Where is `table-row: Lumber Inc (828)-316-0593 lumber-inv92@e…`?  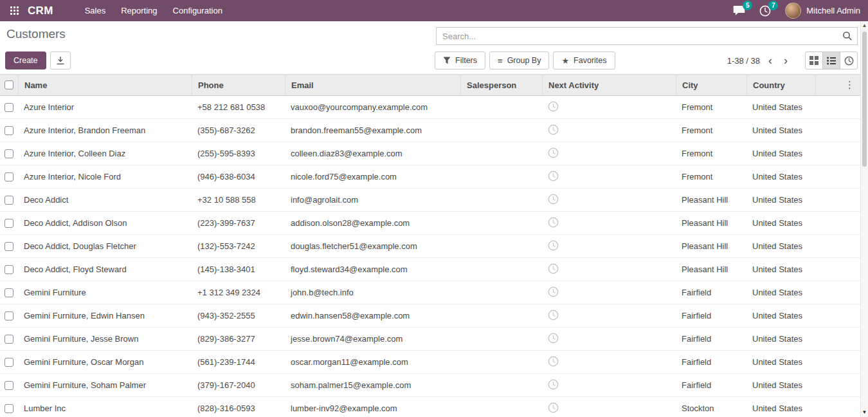
table-row: Lumber Inc (828)-316-0593 lumber-inv92@e… is located at coordinates (430, 407).